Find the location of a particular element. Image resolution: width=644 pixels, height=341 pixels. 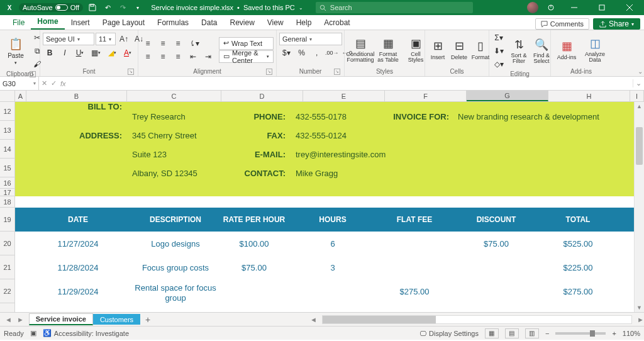

column-header: F is located at coordinates (426, 96).